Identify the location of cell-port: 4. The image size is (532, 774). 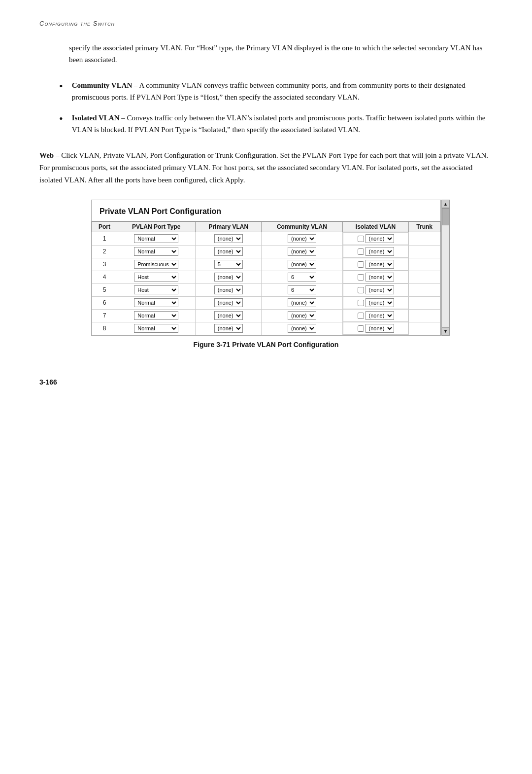
(104, 277).